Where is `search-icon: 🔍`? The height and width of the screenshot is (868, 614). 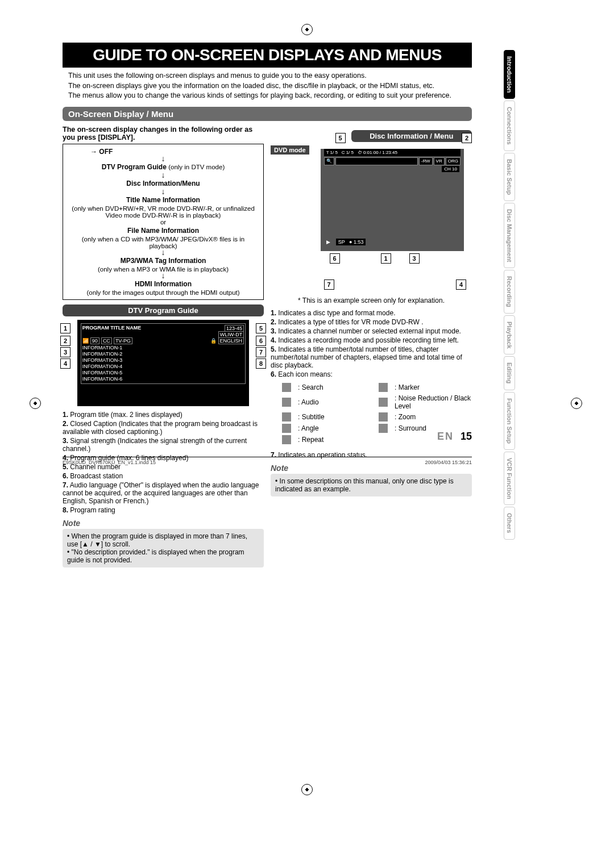 search-icon: 🔍 is located at coordinates (329, 161).